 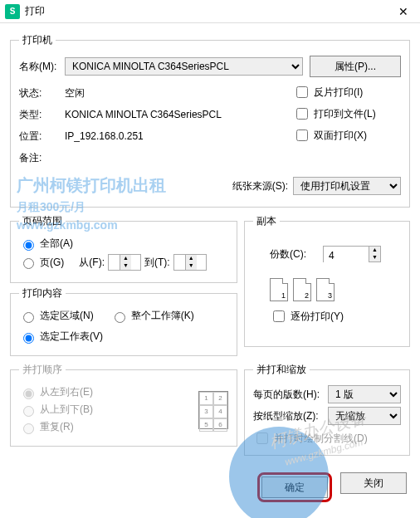 What do you see at coordinates (153, 315) in the screenshot?
I see `what-workbook-radio: 整个工作簿(K)` at bounding box center [153, 315].